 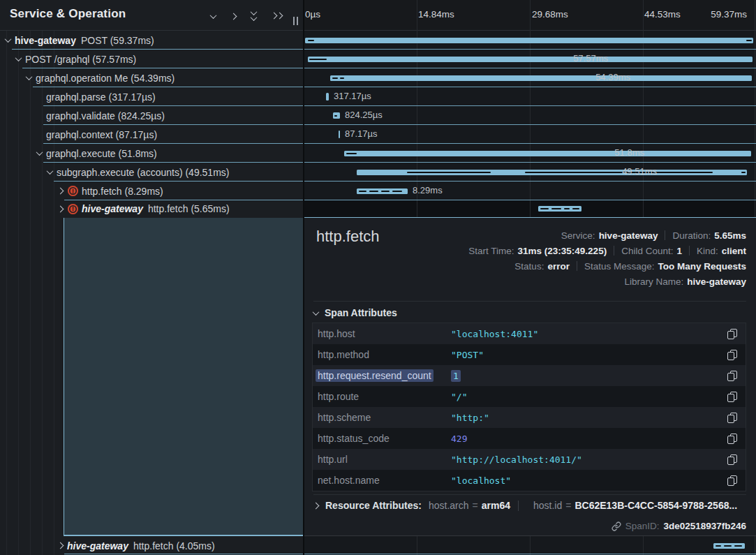 What do you see at coordinates (653, 282) in the screenshot?
I see `meta-label: Library Name:` at bounding box center [653, 282].